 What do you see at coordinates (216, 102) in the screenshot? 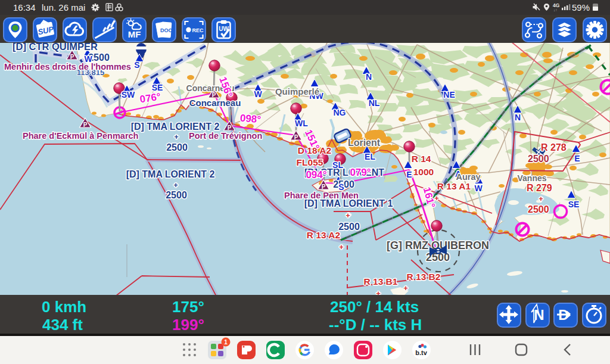
I see `svg-text: Concarneau` at bounding box center [216, 102].